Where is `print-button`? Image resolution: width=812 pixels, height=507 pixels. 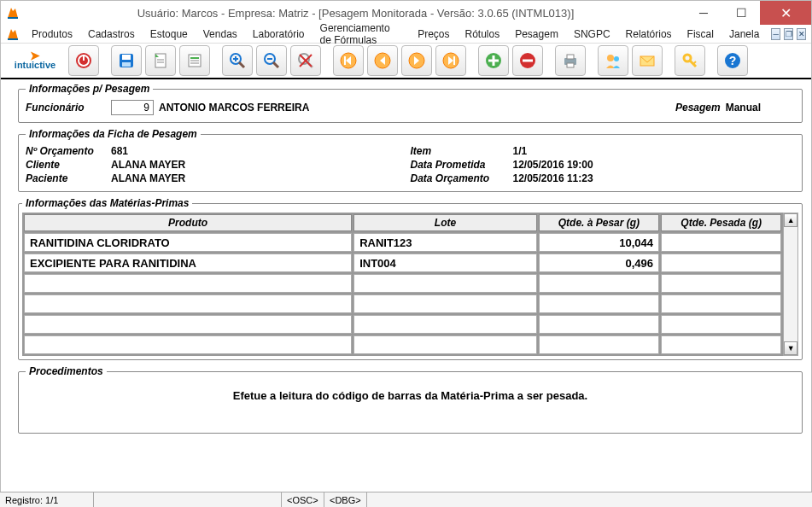 print-button is located at coordinates (570, 61).